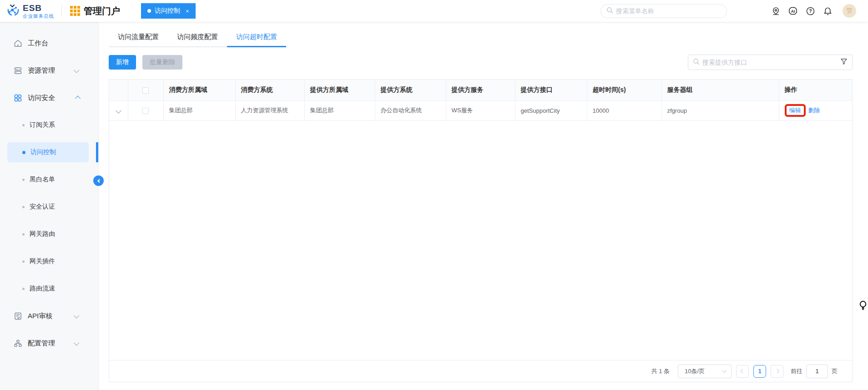 This screenshot has height=390, width=868. I want to click on tab-close-icon: ×, so click(187, 11).